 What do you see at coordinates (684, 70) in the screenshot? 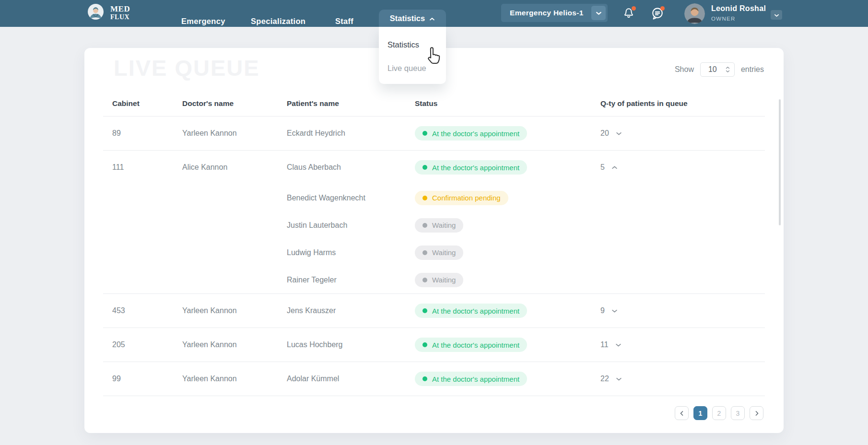
I see `show-label: Show` at bounding box center [684, 70].